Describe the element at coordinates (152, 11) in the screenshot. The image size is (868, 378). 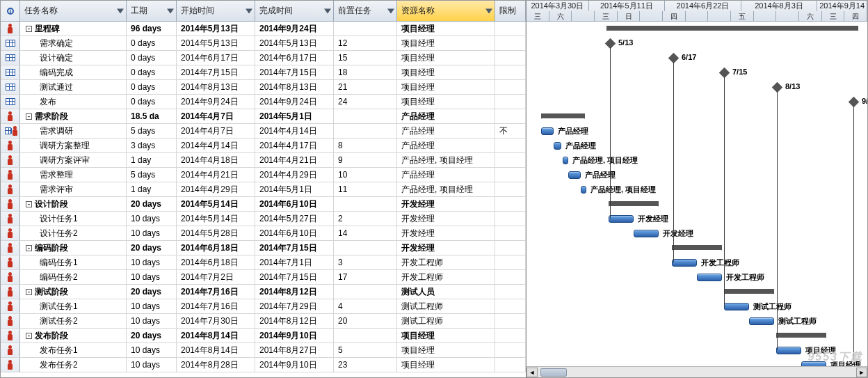
I see `col-header-duration: 工期` at that location.